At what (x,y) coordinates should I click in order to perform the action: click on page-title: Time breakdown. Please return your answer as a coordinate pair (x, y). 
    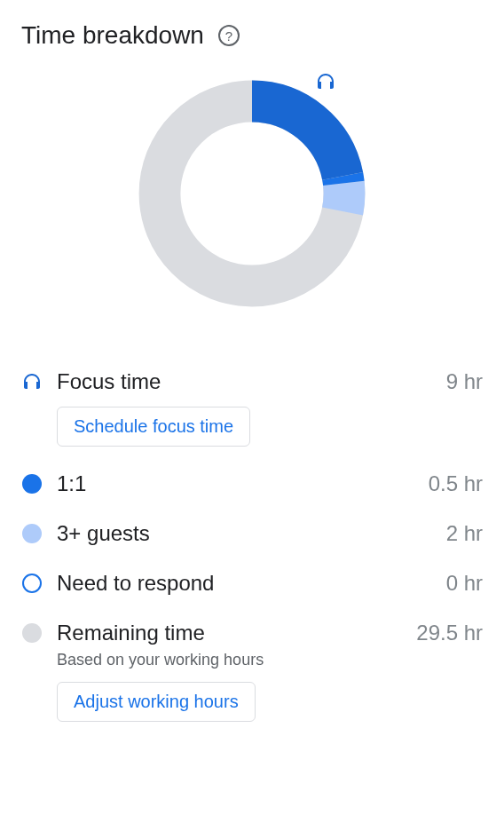
    Looking at the image, I should click on (113, 36).